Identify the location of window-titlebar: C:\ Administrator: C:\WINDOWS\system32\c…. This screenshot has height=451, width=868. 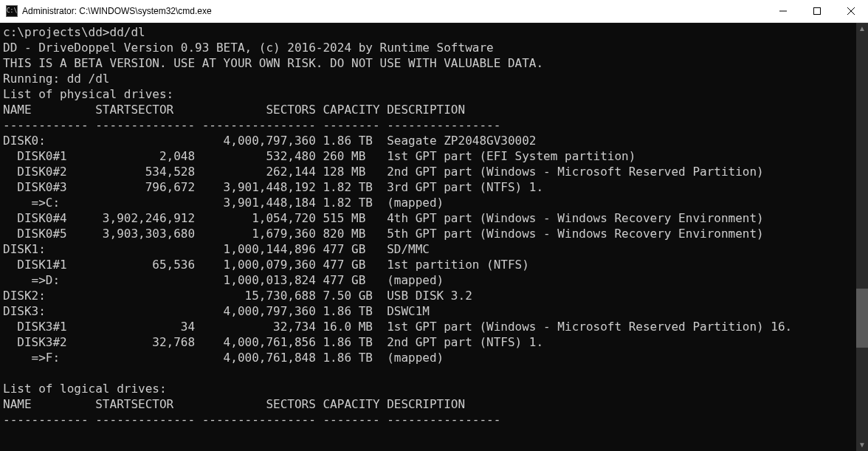
(434, 12).